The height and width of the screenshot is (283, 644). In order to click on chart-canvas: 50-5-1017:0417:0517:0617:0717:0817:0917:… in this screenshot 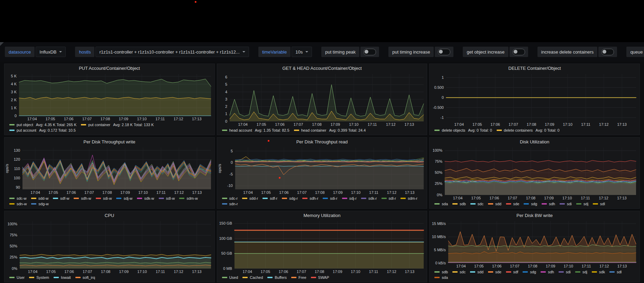, I will do `click(322, 170)`.